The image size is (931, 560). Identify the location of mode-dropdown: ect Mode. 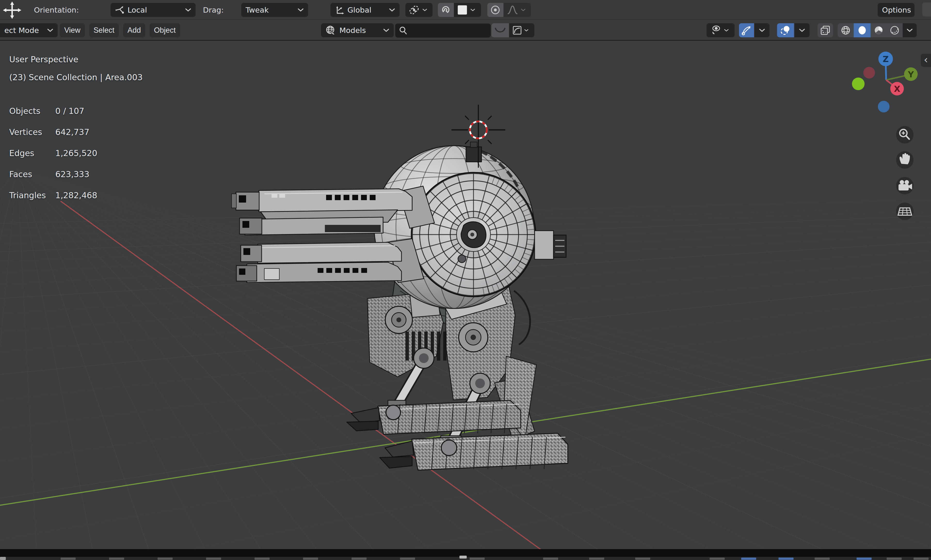
(29, 30).